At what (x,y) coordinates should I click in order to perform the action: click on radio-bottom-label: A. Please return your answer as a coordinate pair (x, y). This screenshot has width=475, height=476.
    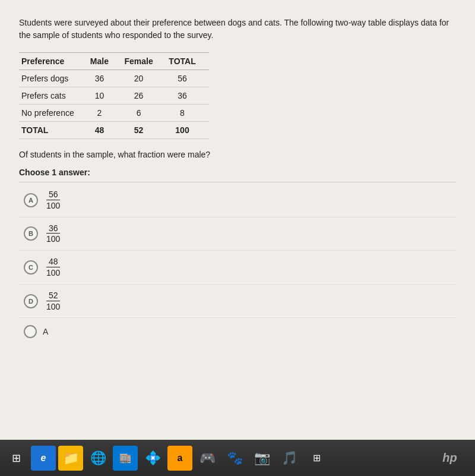
    Looking at the image, I should click on (45, 332).